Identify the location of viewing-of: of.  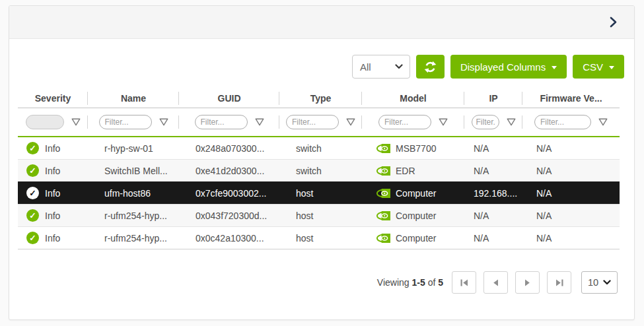
(432, 282).